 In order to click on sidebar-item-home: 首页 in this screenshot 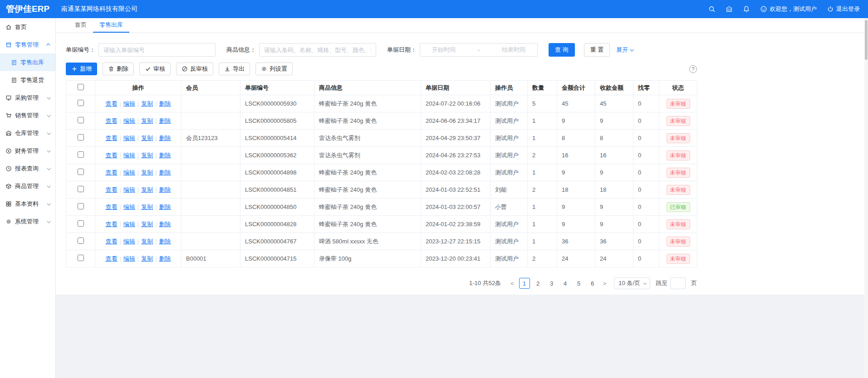, I will do `click(28, 27)`.